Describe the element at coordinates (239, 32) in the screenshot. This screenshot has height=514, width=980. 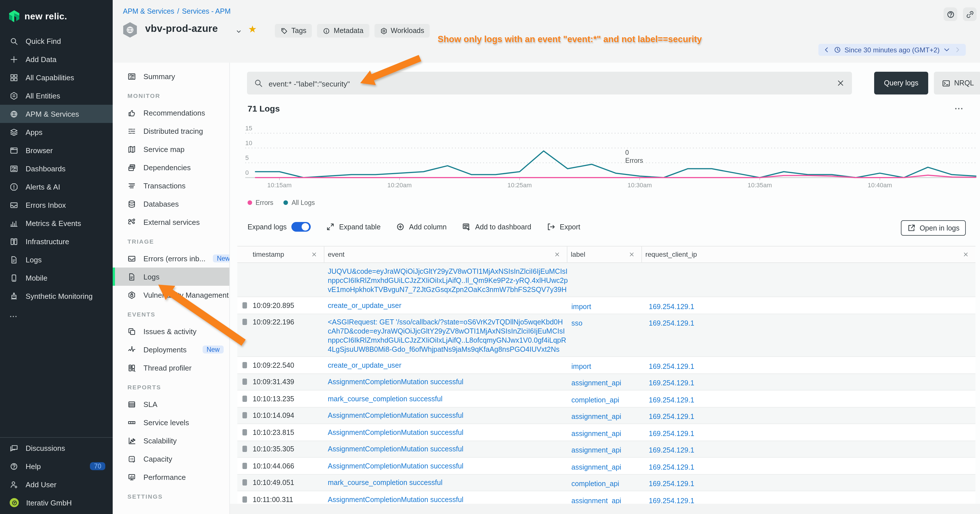
I see `entity-chevron-down-icon` at that location.